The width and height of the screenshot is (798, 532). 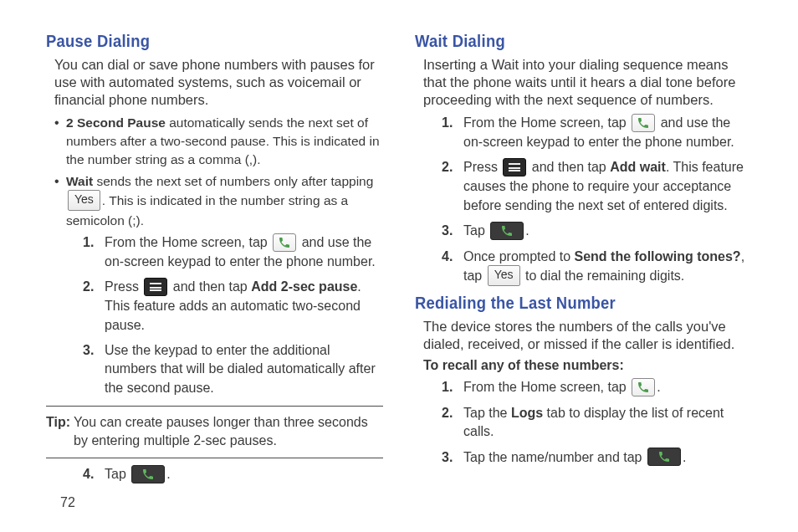 What do you see at coordinates (219, 201) in the screenshot?
I see `bullet-wait: Wait sends the next set of numbers only …` at bounding box center [219, 201].